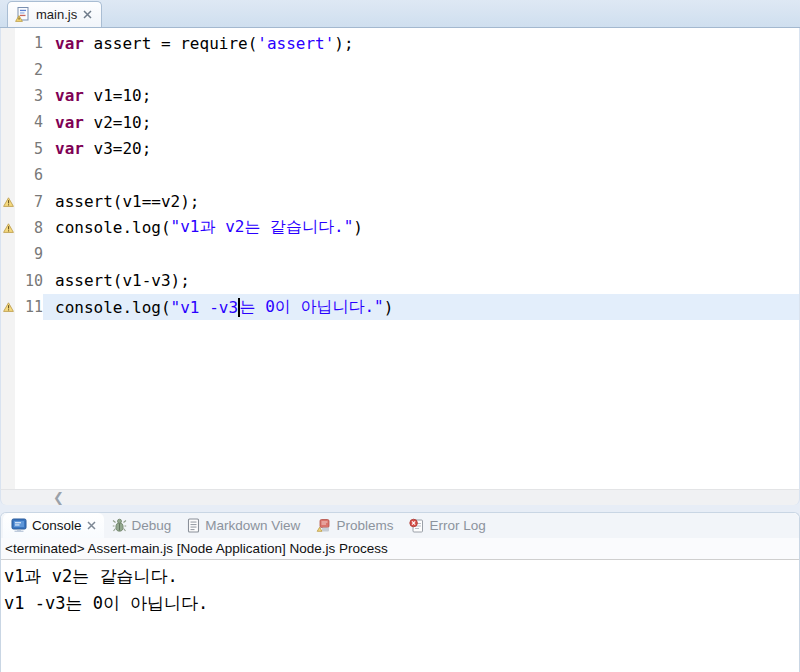 Image resolution: width=800 pixels, height=672 pixels. I want to click on code-line: 5var v3=20;, so click(400, 149).